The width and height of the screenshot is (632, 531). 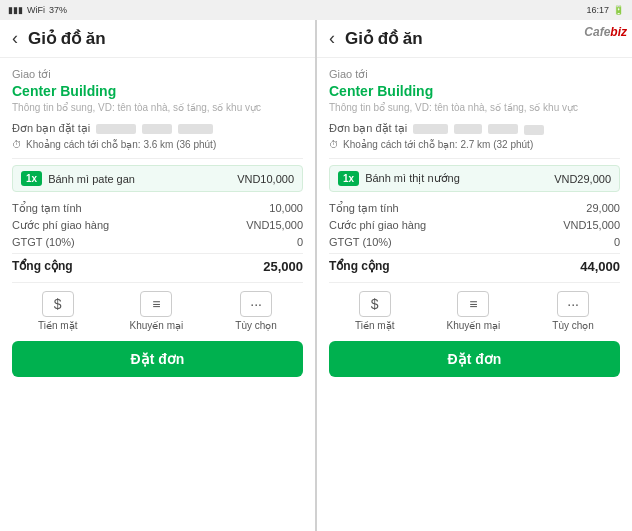 I want to click on left-delivery-section: Giao tới Center Building Thông tin bổ su…, so click(x=158, y=91).